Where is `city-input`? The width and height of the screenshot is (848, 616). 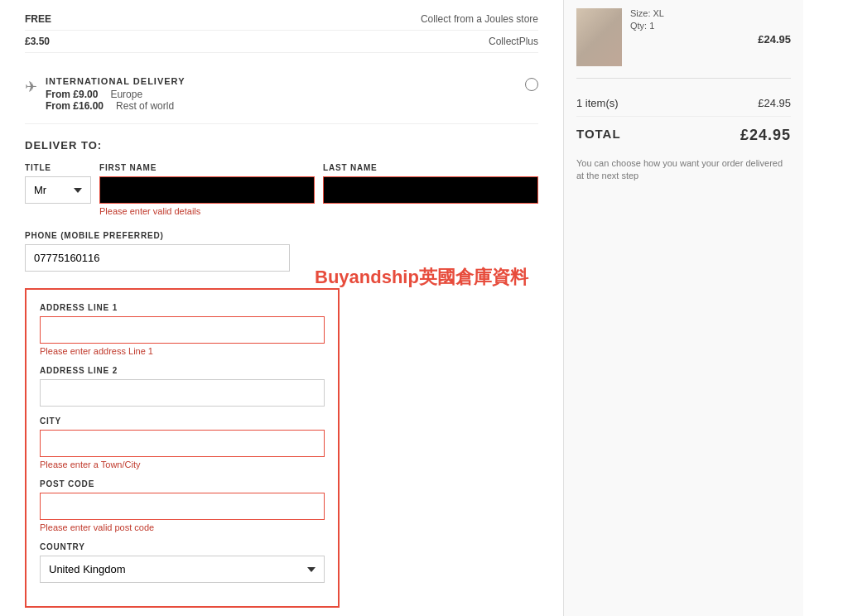 city-input is located at coordinates (182, 444).